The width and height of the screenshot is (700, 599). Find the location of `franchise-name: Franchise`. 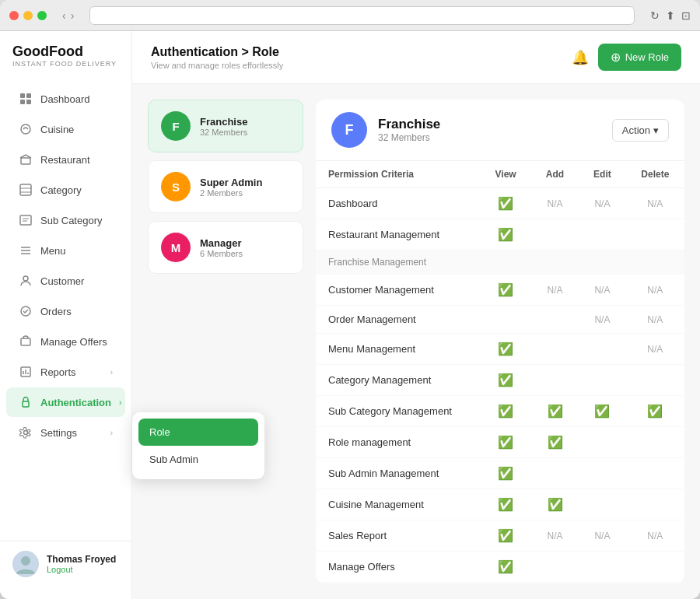

franchise-name: Franchise is located at coordinates (224, 121).